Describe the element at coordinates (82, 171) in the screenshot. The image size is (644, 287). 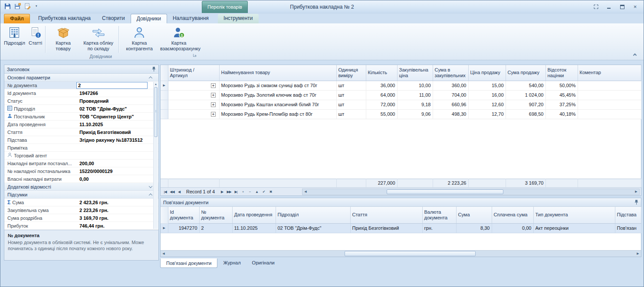
I see `field-row-supplier-invoice-number: № накладної постачальника 15220/0000129` at that location.